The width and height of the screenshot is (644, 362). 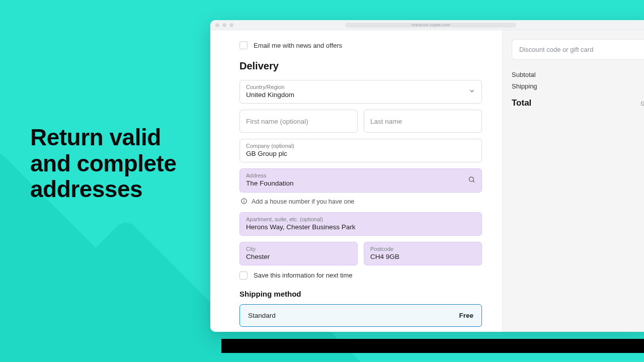 I want to click on apartment-field: Apartment, suite, etc. (optional) Herons…, so click(x=361, y=224).